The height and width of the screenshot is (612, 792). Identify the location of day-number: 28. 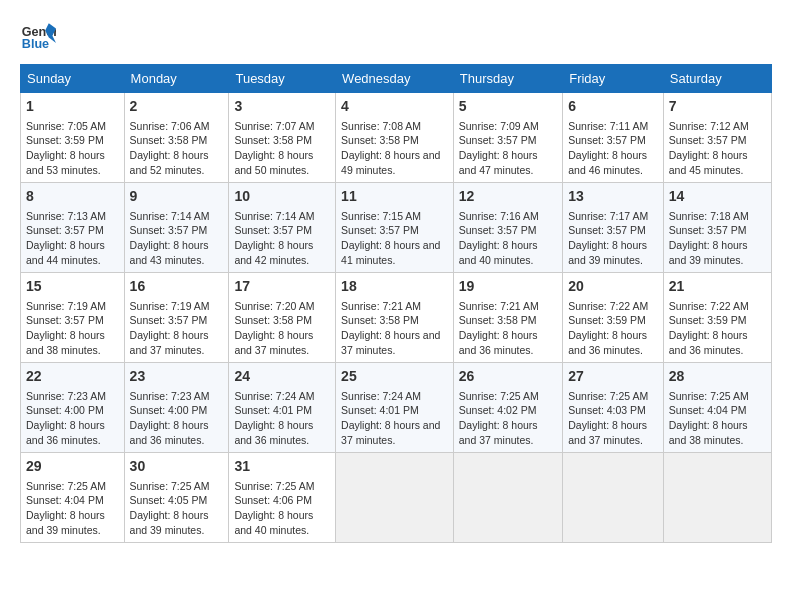
(718, 377).